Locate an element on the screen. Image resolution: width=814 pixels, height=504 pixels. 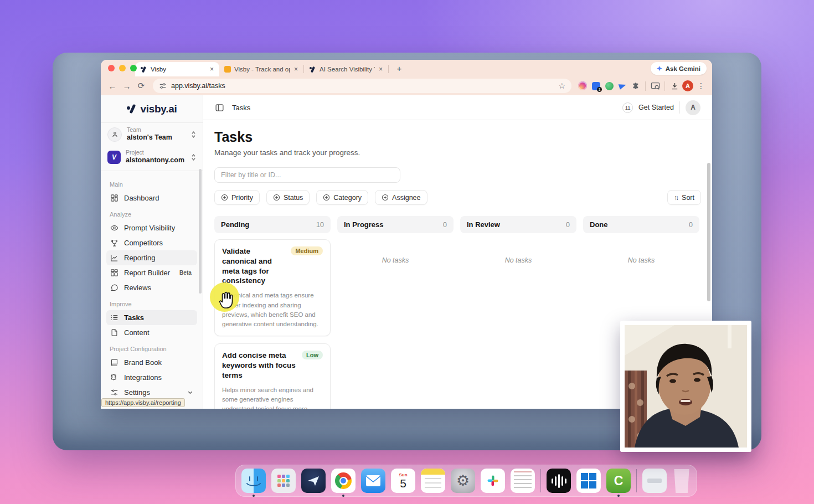
sidebar-item-content: Content is located at coordinates (152, 332).